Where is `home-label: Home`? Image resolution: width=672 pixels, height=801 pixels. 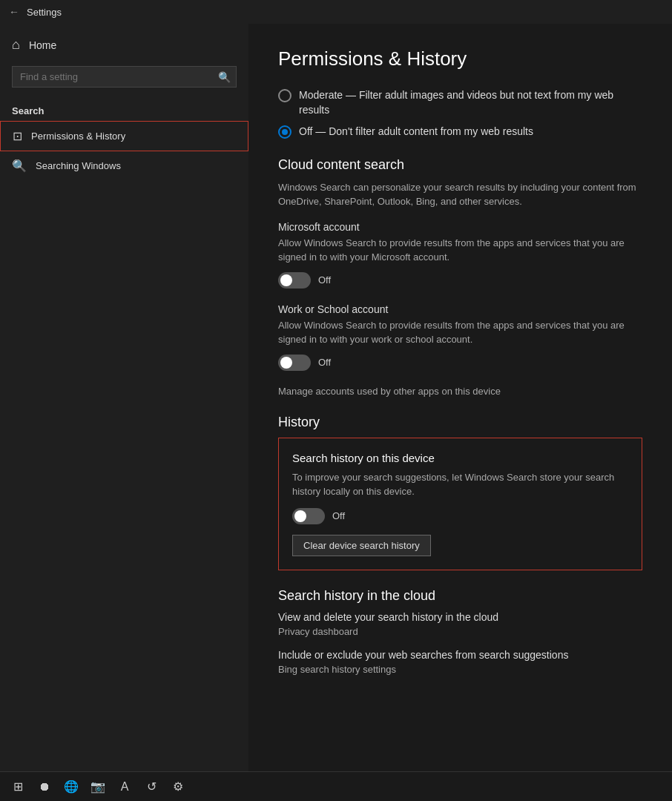 home-label: Home is located at coordinates (43, 45).